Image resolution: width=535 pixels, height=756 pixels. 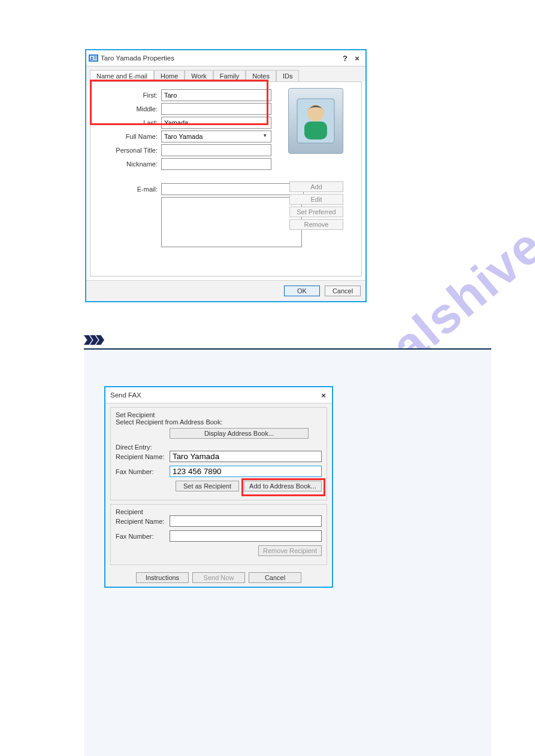 I want to click on label-recipient-name-2: Recipient Name:, so click(x=143, y=521).